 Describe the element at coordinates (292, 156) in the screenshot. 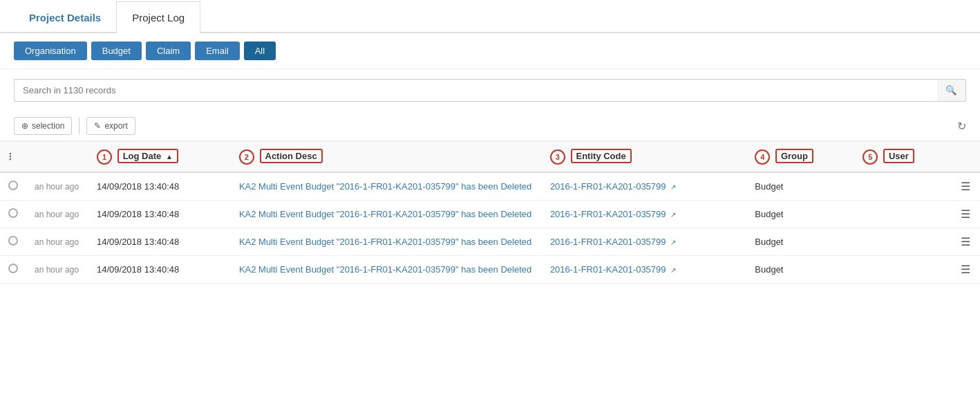

I see `col-action-desc-label: Action Desc` at that location.